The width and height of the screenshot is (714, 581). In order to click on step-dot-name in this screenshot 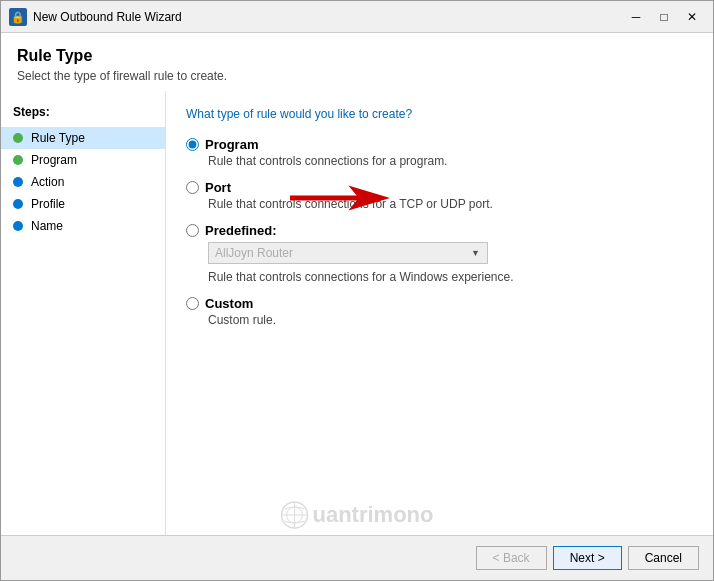, I will do `click(18, 226)`.